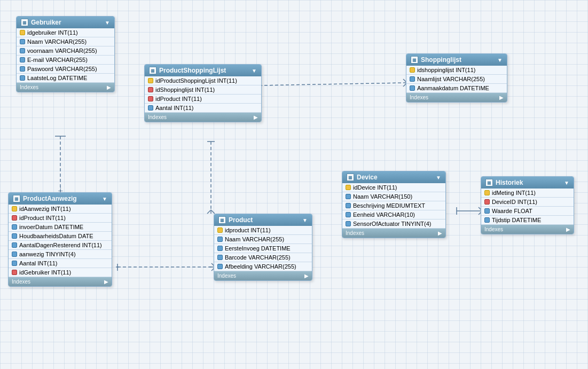 The image size is (588, 369). I want to click on field-historiek-4: Tijdstip DATETIME, so click(528, 220).